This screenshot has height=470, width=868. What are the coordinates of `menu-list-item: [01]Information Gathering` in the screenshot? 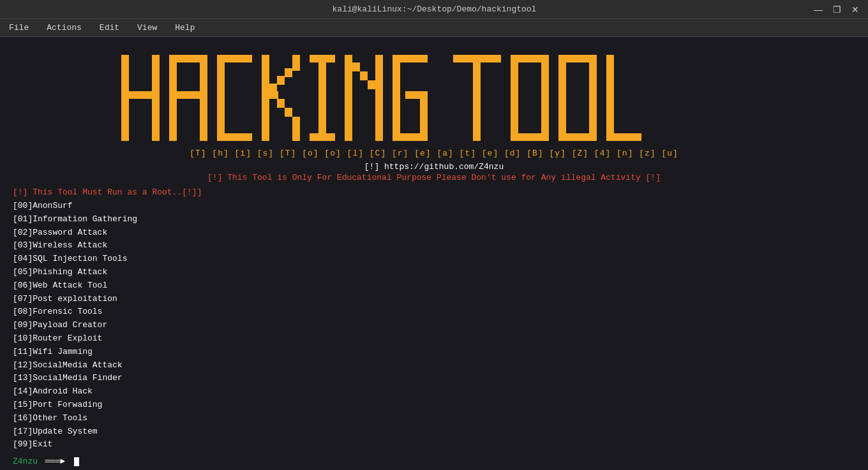 It's located at (437, 219).